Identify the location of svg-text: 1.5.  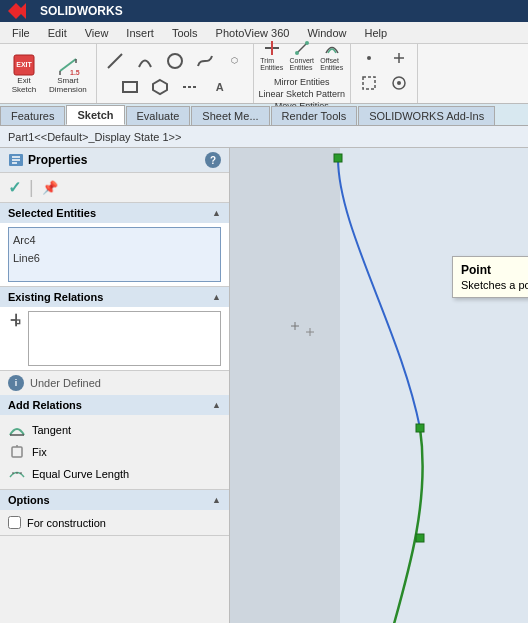
(75, 72).